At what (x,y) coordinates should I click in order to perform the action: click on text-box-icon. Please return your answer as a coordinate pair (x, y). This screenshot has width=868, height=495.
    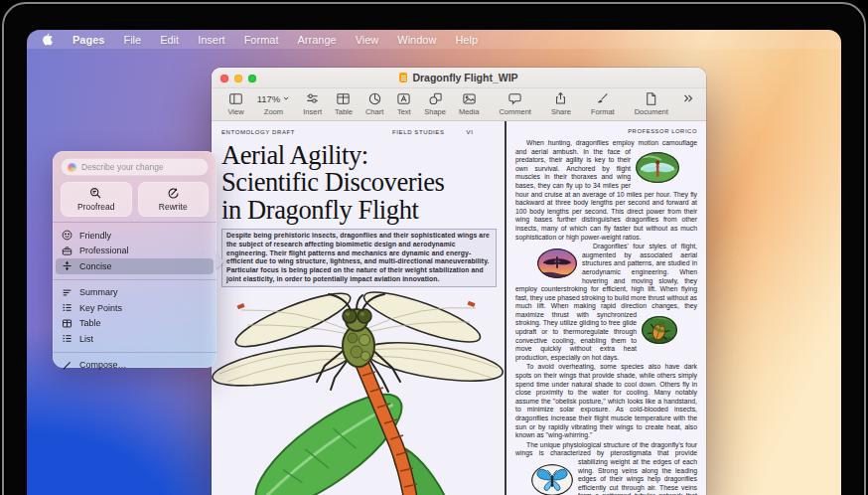
    Looking at the image, I should click on (403, 99).